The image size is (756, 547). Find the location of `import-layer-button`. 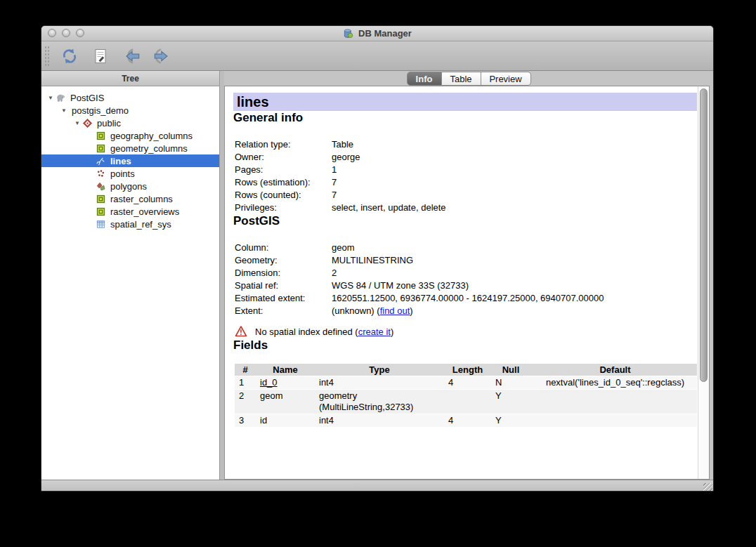

import-layer-button is located at coordinates (131, 56).